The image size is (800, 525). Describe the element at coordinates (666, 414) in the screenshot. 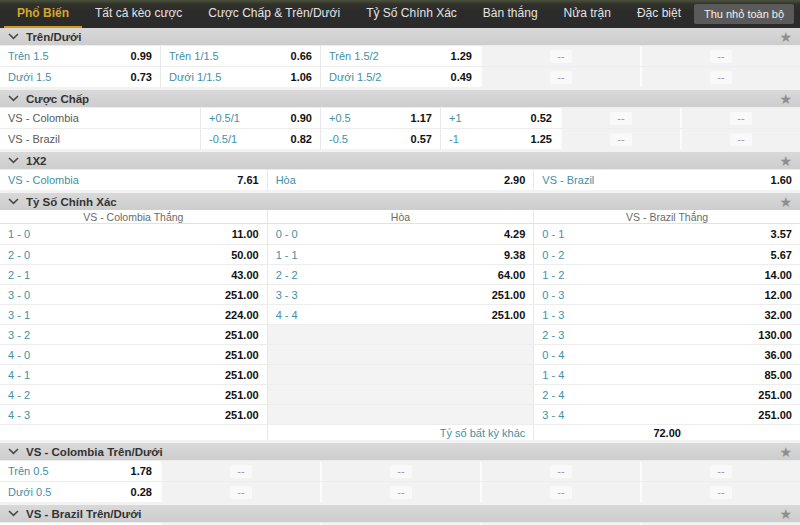

I see `score-odds-cell: 3 - 4251.00` at that location.